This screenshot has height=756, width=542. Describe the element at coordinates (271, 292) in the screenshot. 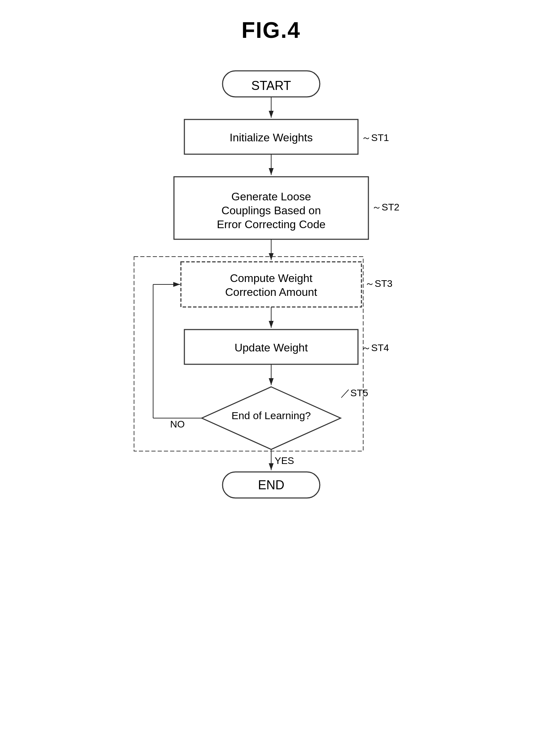

I see `svg-text: Correction Amount` at that location.